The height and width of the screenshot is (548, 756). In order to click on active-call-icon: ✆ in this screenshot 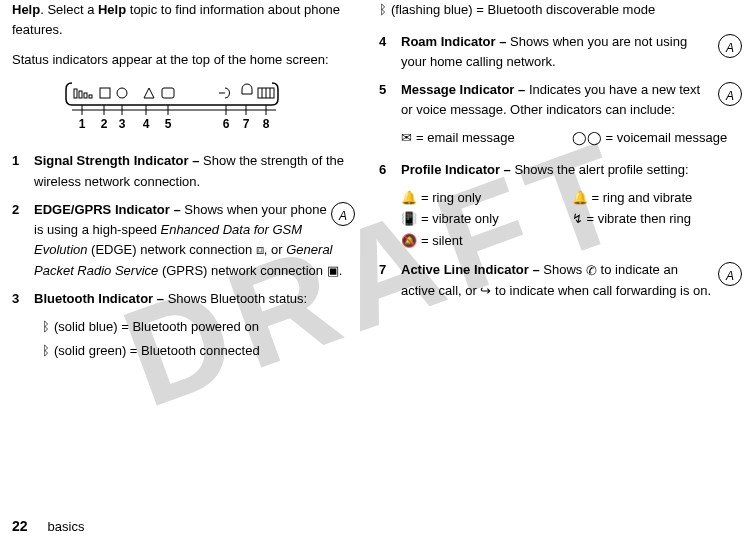, I will do `click(592, 271)`.